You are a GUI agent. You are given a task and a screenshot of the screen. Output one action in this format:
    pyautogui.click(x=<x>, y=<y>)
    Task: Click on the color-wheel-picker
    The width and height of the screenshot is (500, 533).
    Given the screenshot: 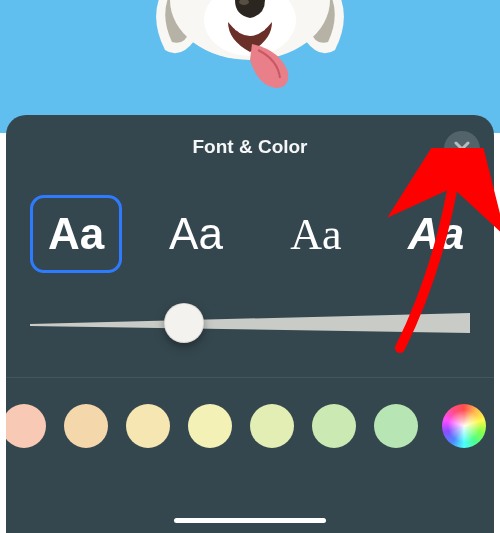 What is the action you would take?
    pyautogui.click(x=464, y=426)
    